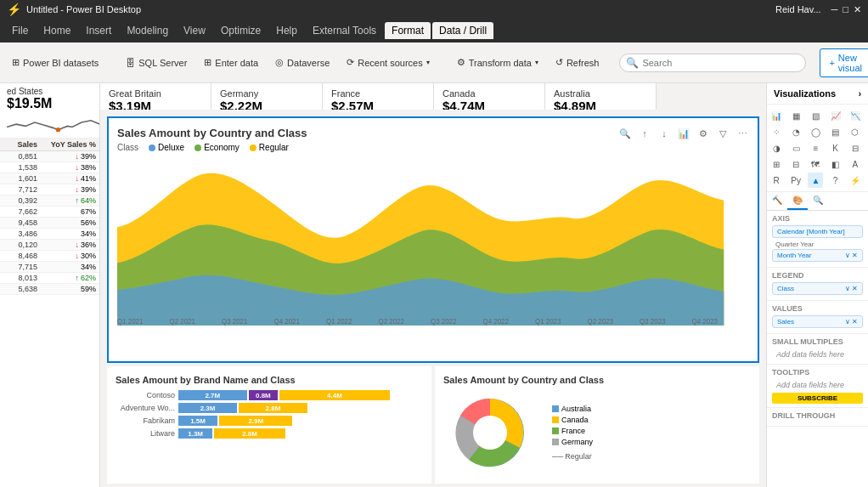  Describe the element at coordinates (194, 31) in the screenshot. I see `menu-item-view: View` at that location.